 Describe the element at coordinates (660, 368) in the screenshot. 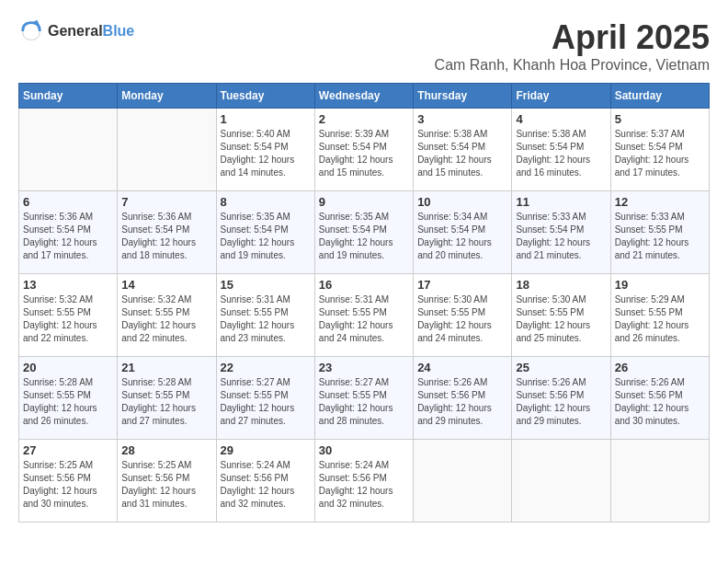

I see `day-number: 26` at that location.